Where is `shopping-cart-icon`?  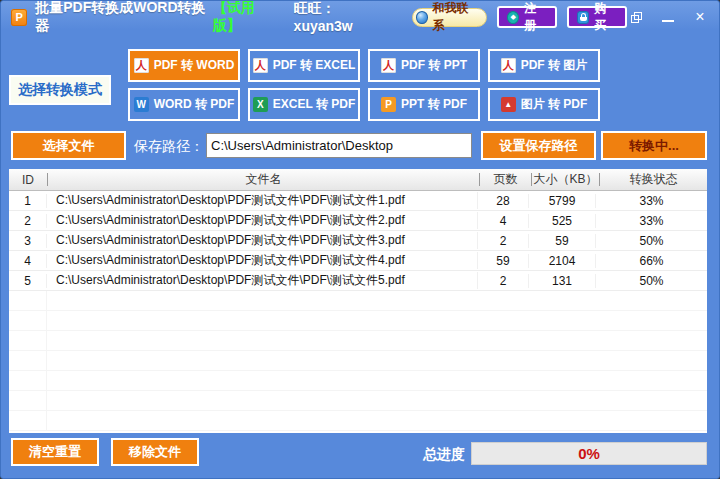
shopping-cart-icon is located at coordinates (583, 18).